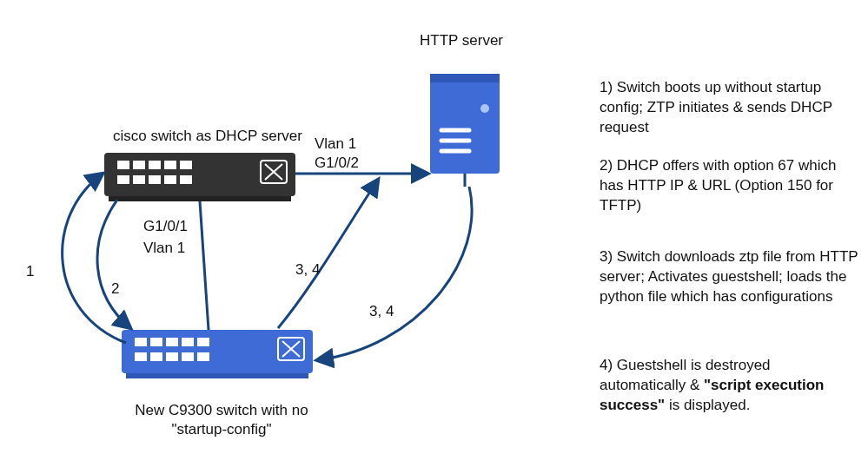 This screenshot has width=868, height=467. Describe the element at coordinates (222, 410) in the screenshot. I see `new-switch-title-1: New C9300 switch with no` at that location.